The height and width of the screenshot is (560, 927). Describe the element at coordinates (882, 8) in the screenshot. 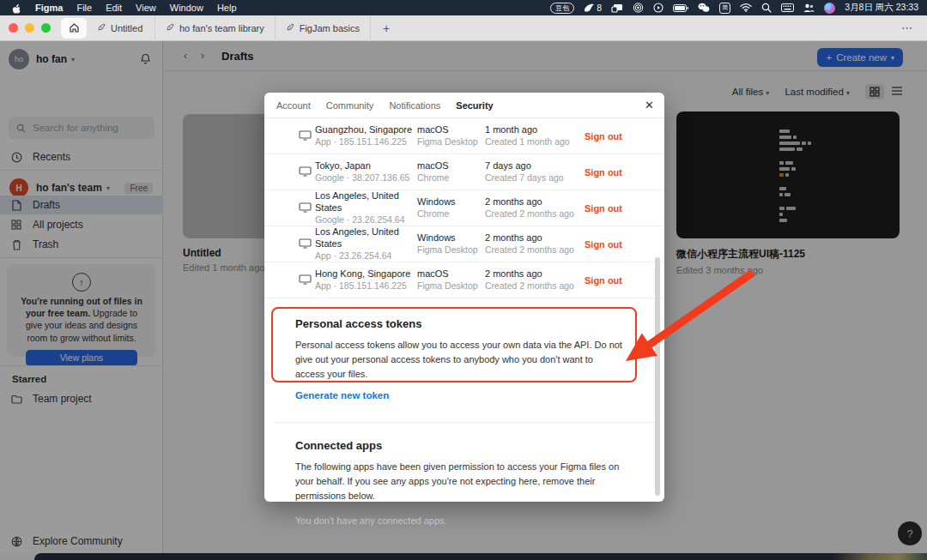

I see `menu-bar-clock: 3月8日 周六 23:33` at that location.